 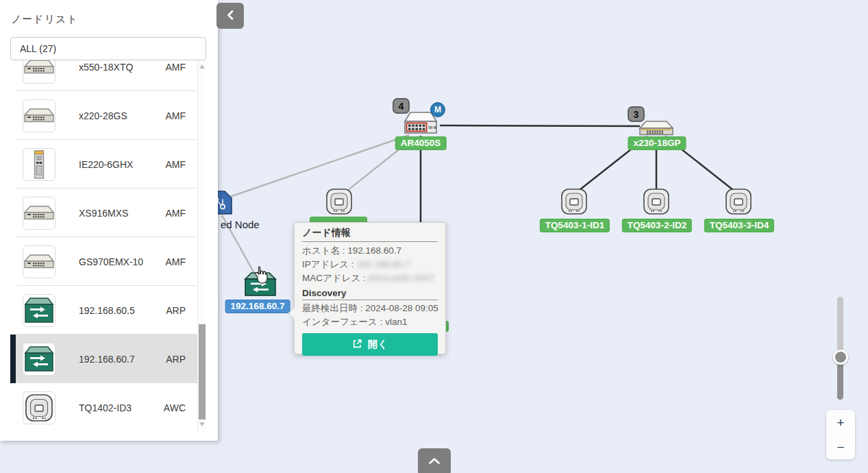 What do you see at coordinates (438, 110) in the screenshot?
I see `node-badge-master: M` at bounding box center [438, 110].